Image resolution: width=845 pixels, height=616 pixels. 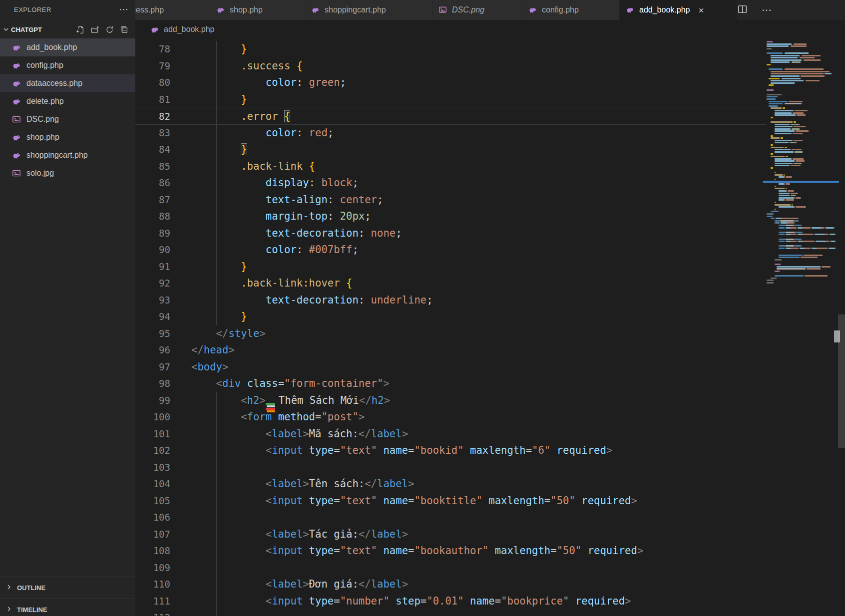 What do you see at coordinates (450, 585) in the screenshot?
I see `code-line-110: 110 <label>Đơn giá:</label>` at bounding box center [450, 585].